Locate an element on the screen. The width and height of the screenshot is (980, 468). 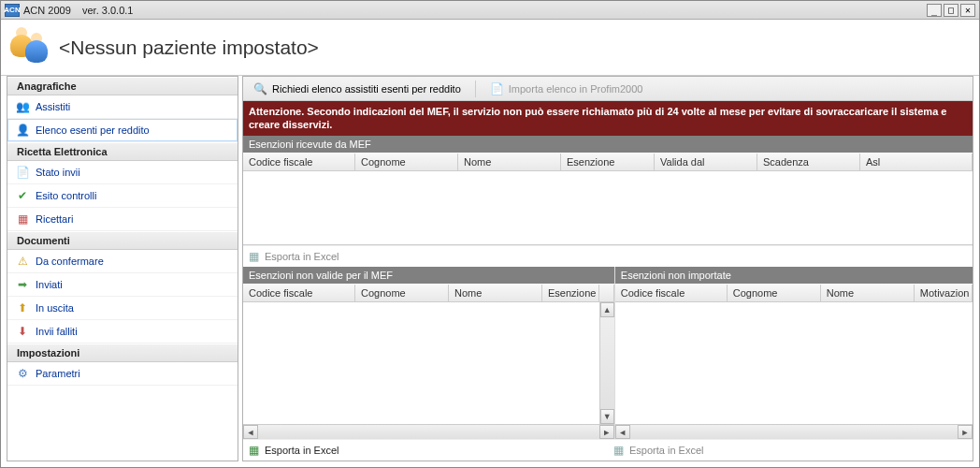
panel-title-received: Esenzioni ricevute da MEF is located at coordinates (608, 144).